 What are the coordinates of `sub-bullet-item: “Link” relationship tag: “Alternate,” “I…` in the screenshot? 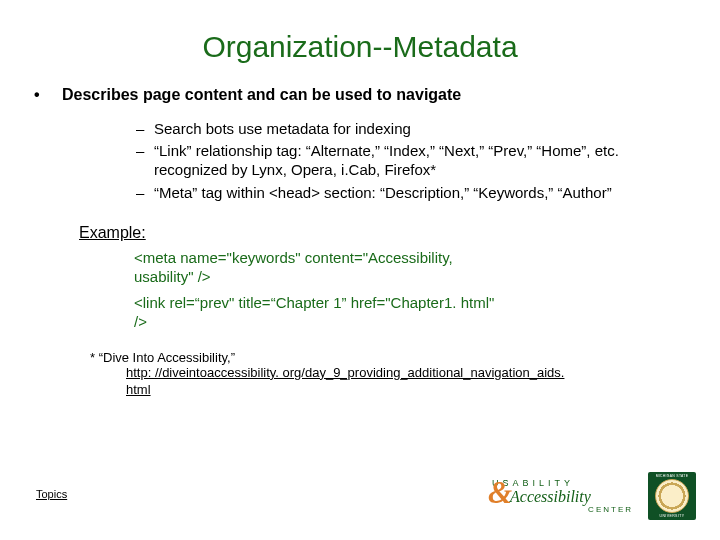 It's located at (411, 160).